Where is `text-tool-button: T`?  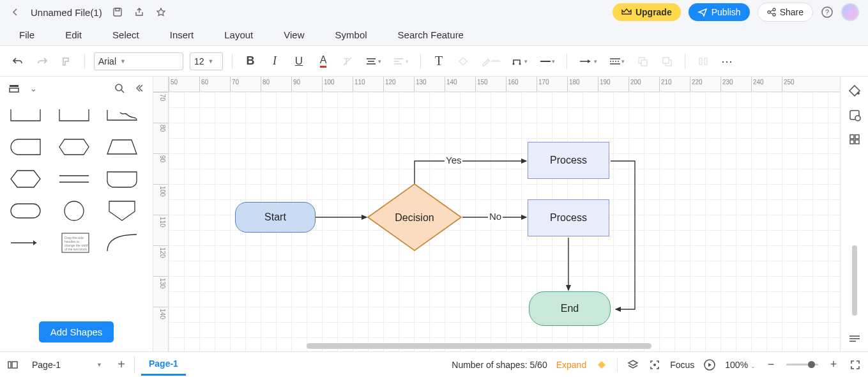 text-tool-button: T is located at coordinates (439, 61).